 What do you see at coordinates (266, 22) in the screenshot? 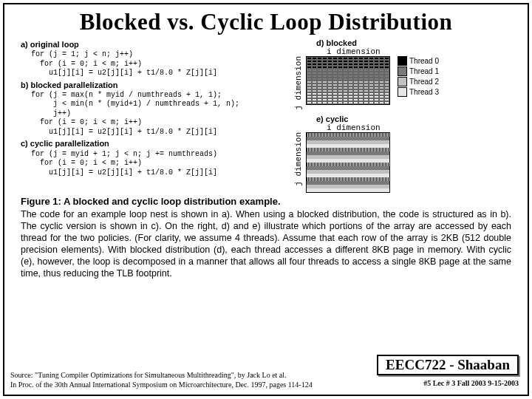
I see `slide-title: Blocked vs. Cyclic Loop Distribution` at bounding box center [266, 22].